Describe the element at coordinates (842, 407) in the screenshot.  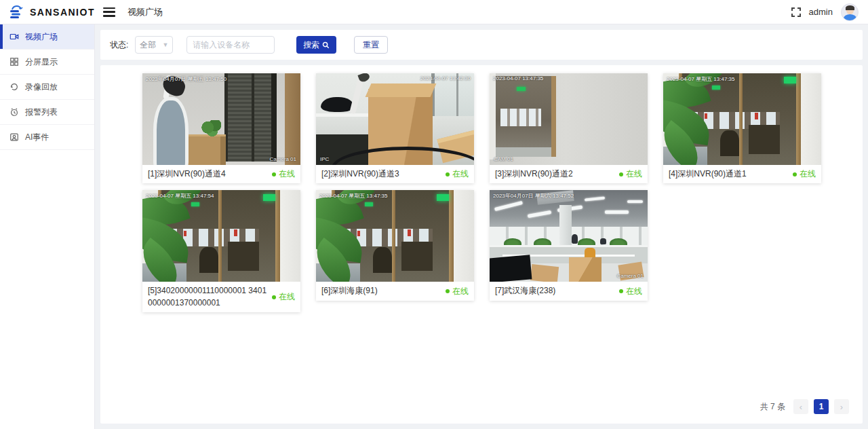
I see `next-page-button: ›` at that location.